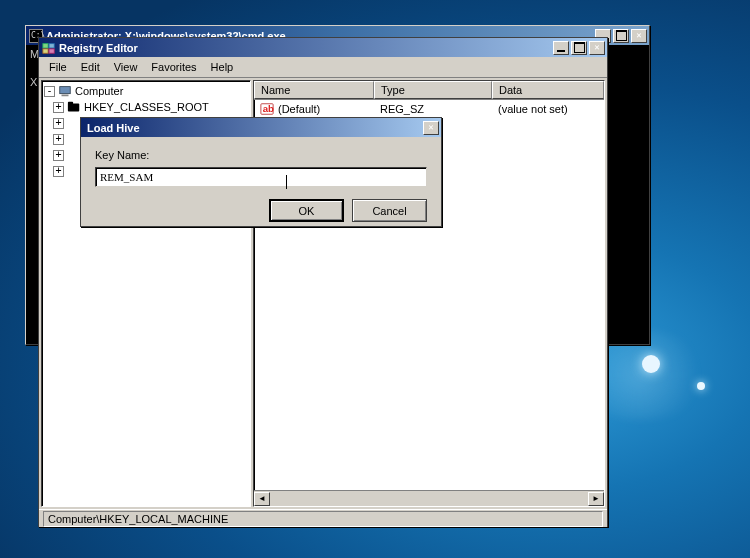  What do you see at coordinates (429, 109) in the screenshot?
I see `list-row: ab (Default) REG_SZ (value not set)` at bounding box center [429, 109].